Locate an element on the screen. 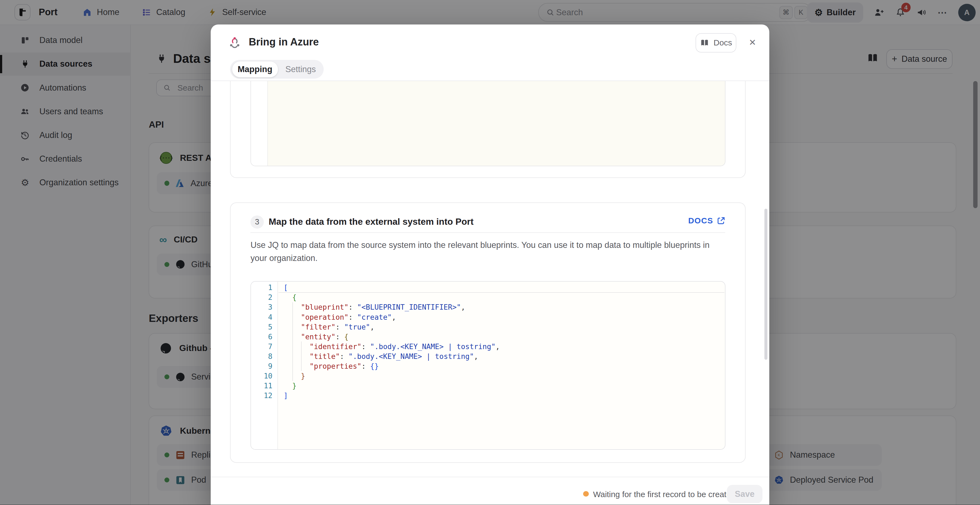  section-2-editor is located at coordinates (488, 123).